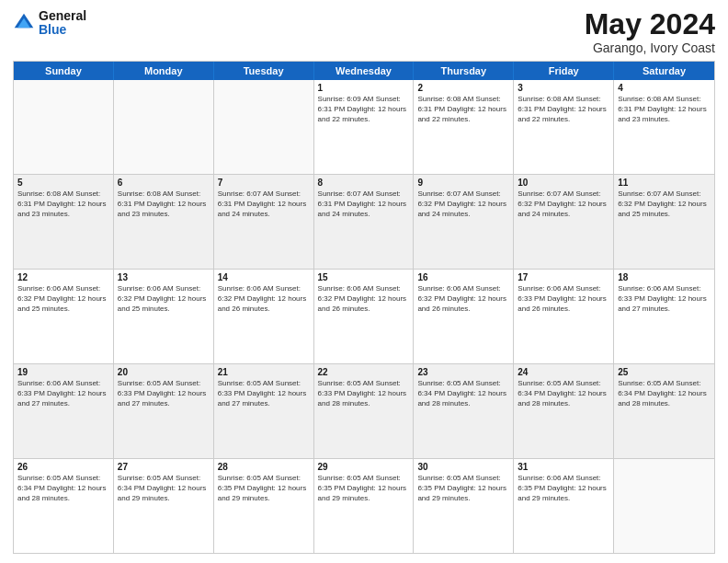 The image size is (728, 563). What do you see at coordinates (264, 467) in the screenshot?
I see `day-number: 28` at bounding box center [264, 467].